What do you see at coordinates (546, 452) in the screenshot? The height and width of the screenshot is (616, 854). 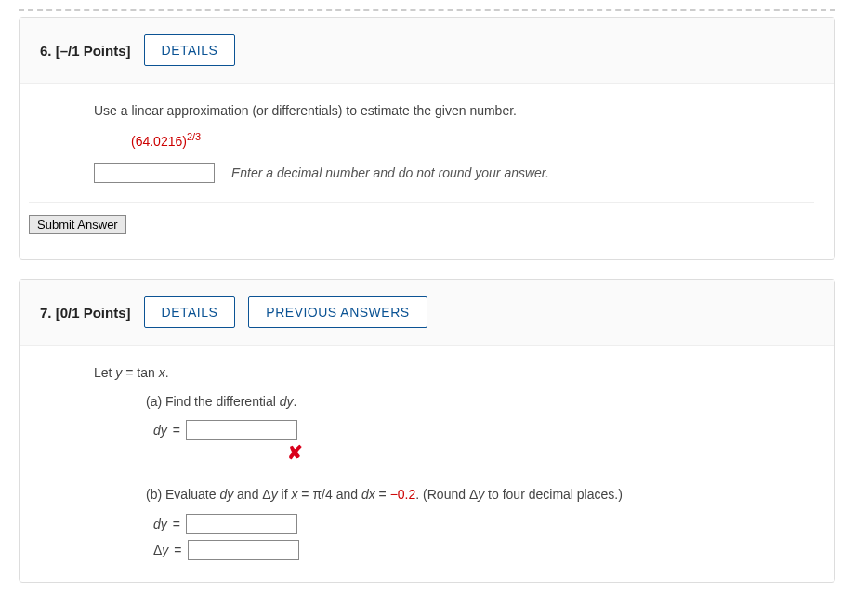 I see `q7-wrong-row: ✘` at bounding box center [546, 452].